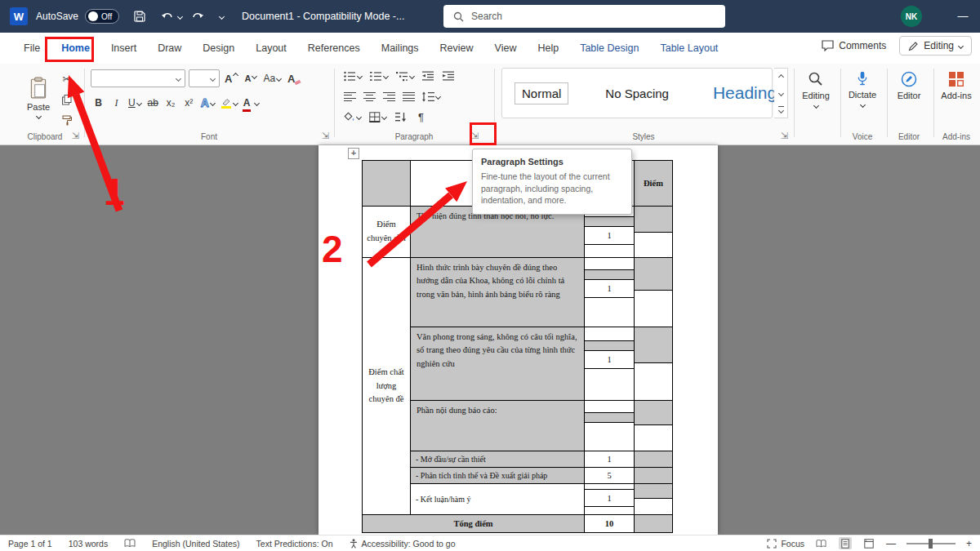  What do you see at coordinates (822, 544) in the screenshot?
I see `read-mode-button` at bounding box center [822, 544].